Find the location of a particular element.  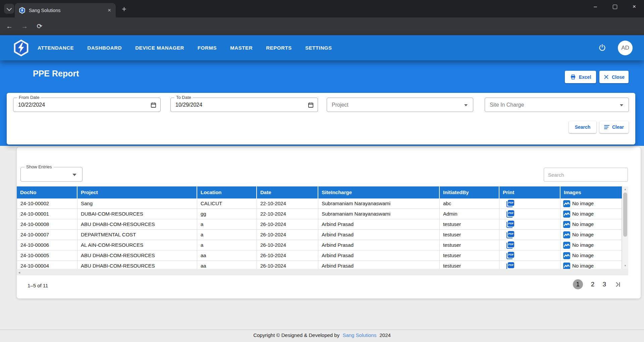

nav-item-reports: REPORTS is located at coordinates (279, 48).